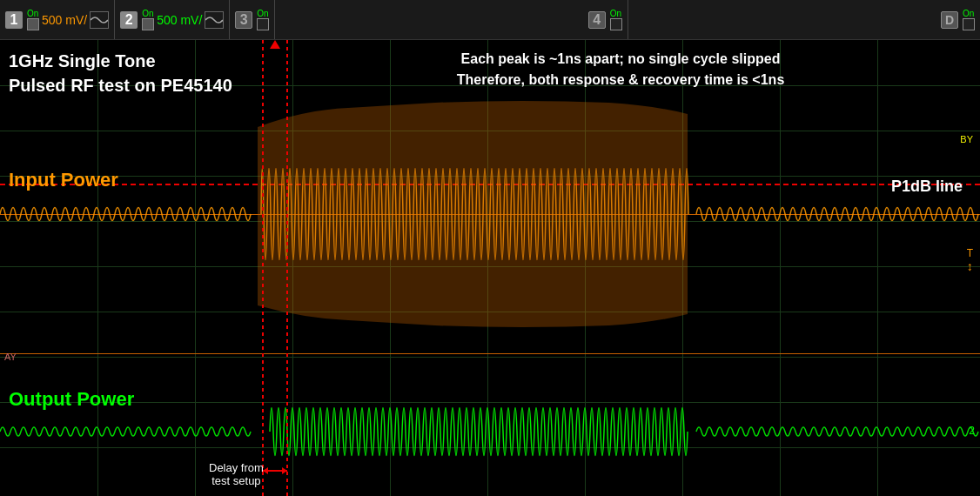 Image resolution: width=980 pixels, height=496 pixels. Describe the element at coordinates (129, 20) in the screenshot. I see `ch2-number: 2` at that location.